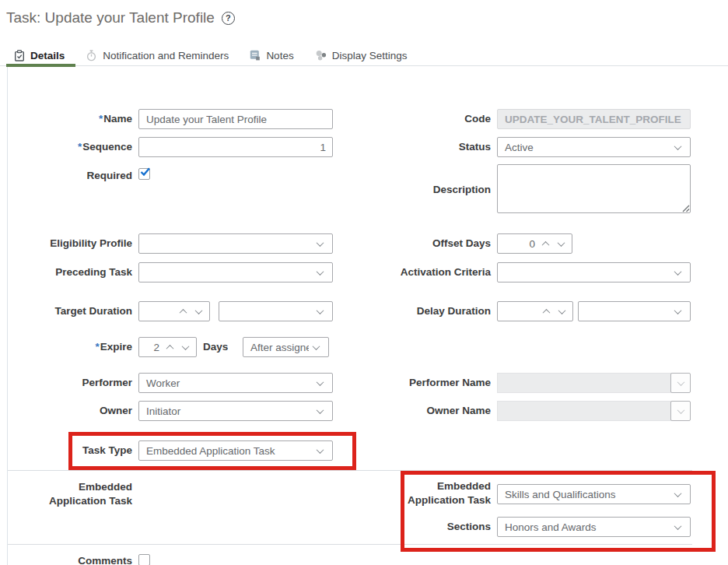  What do you see at coordinates (681, 383) in the screenshot?
I see `performer-name-dropdown-button` at bounding box center [681, 383].